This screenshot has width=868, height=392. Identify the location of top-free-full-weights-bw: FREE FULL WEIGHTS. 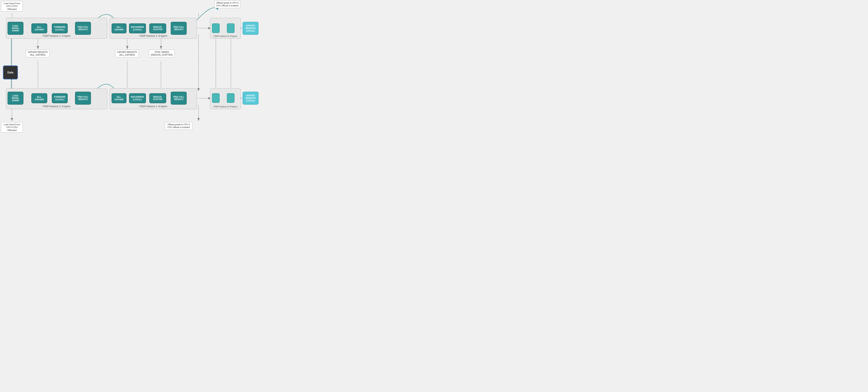
(179, 28).